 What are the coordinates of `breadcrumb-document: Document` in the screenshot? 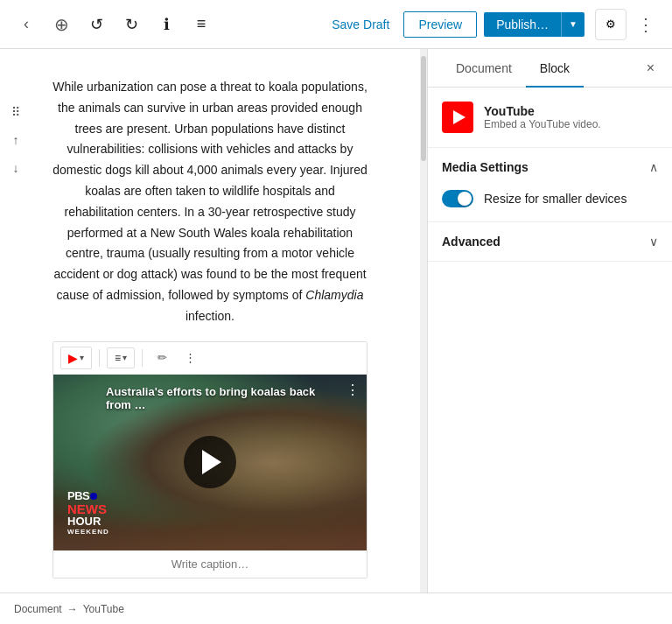 It's located at (38, 609).